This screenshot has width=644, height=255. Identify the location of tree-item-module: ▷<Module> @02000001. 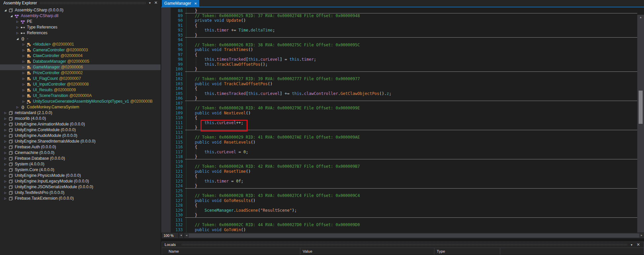
(80, 44).